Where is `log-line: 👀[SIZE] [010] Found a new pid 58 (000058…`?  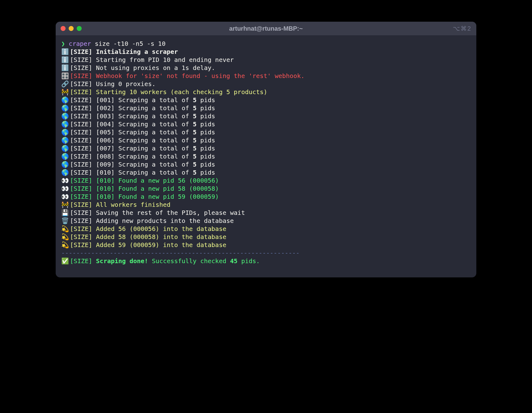
log-line: 👀[SIZE] [010] Found a new pid 58 (000058… is located at coordinates (266, 189).